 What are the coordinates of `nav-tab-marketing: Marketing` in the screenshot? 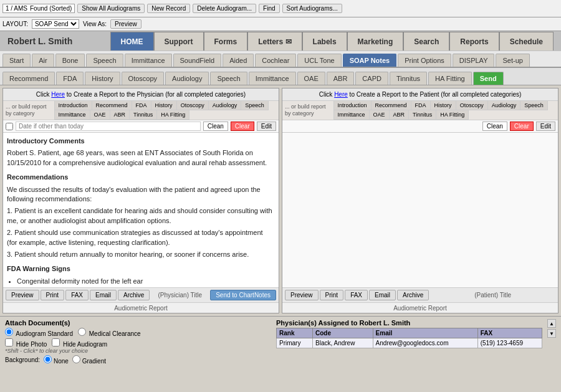 It's located at (375, 41).